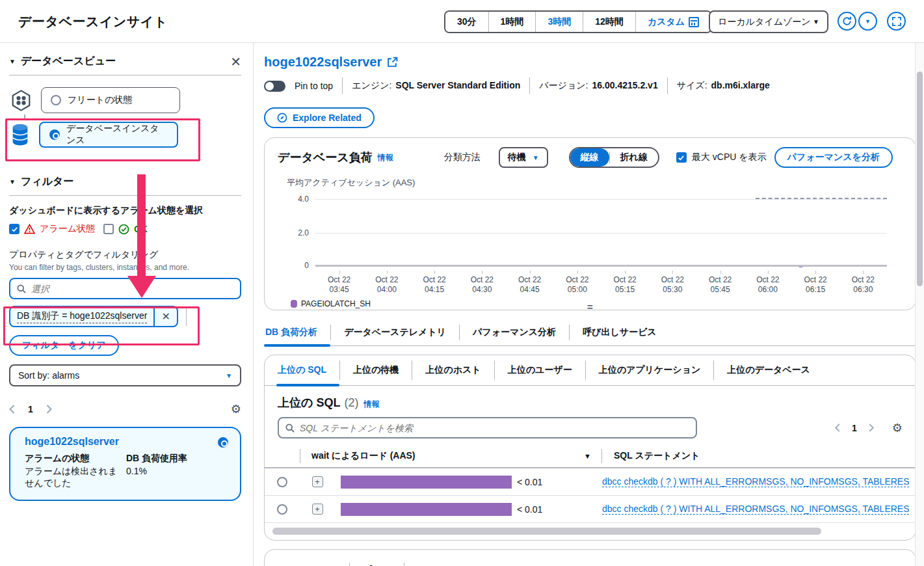  What do you see at coordinates (309, 403) in the screenshot?
I see `top-sql-title: 上位の SQL` at bounding box center [309, 403].